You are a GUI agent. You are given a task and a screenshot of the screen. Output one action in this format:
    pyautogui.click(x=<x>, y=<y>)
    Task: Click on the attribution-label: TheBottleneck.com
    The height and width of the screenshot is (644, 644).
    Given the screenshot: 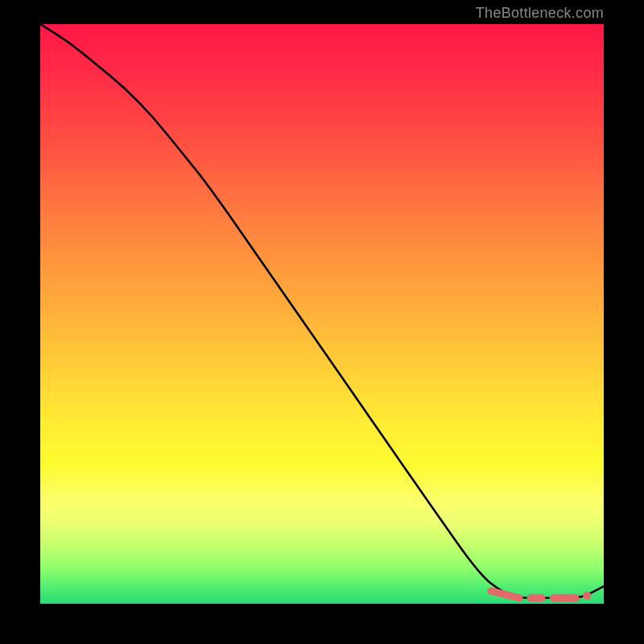 What is the action you would take?
    pyautogui.click(x=539, y=13)
    